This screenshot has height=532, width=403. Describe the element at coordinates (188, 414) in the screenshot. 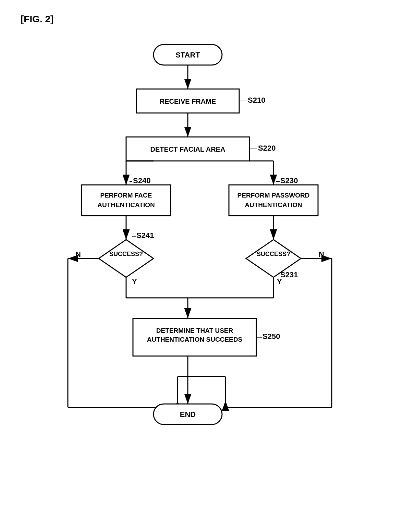

I see `end-label: END` at that location.